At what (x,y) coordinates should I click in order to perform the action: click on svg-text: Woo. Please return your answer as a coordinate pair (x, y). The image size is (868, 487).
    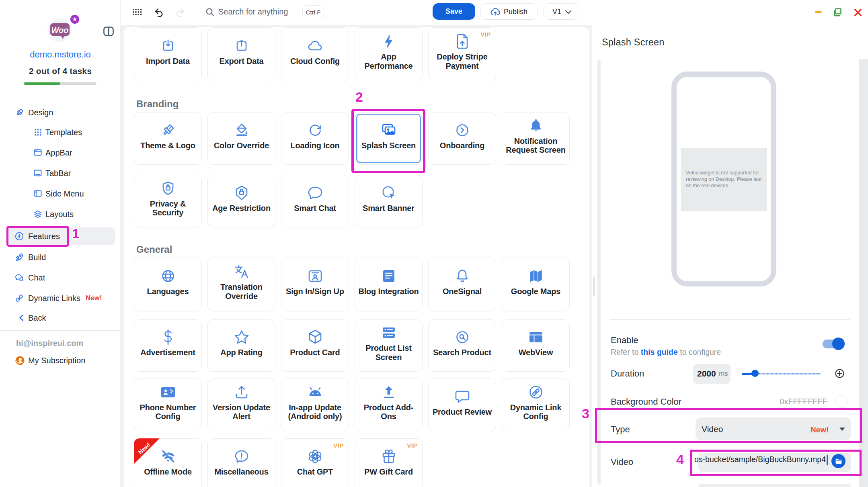
    Looking at the image, I should click on (60, 30).